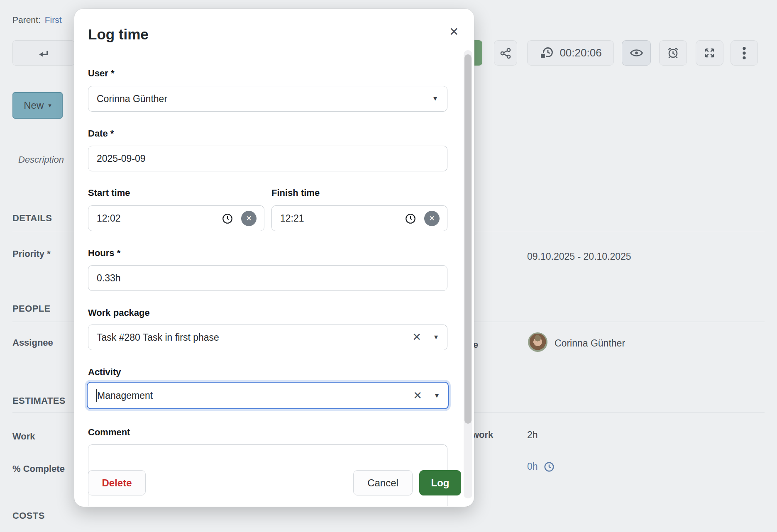 The width and height of the screenshot is (777, 532). What do you see at coordinates (506, 53) in the screenshot?
I see `share-button` at bounding box center [506, 53].